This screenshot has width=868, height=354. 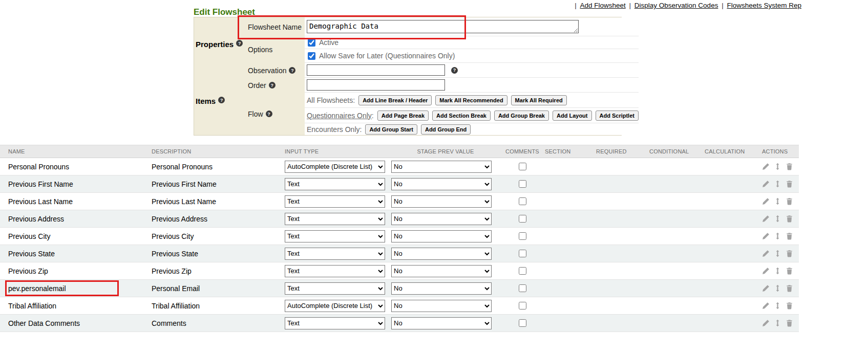 I want to click on items-help-icon: ?, so click(x=221, y=100).